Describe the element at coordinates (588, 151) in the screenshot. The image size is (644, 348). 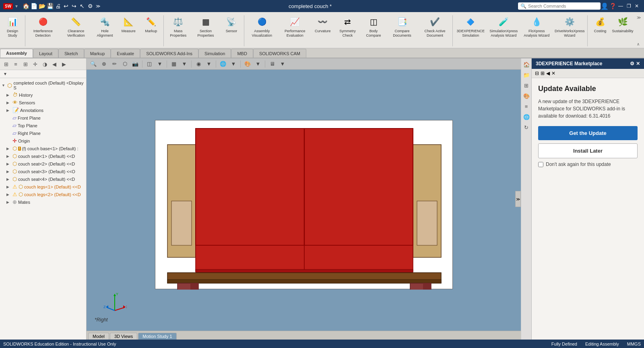
I see `install-later-button: Install Later` at that location.